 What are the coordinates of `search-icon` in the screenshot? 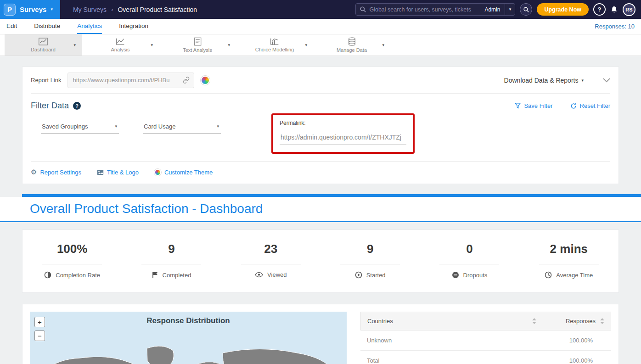 It's located at (363, 9).